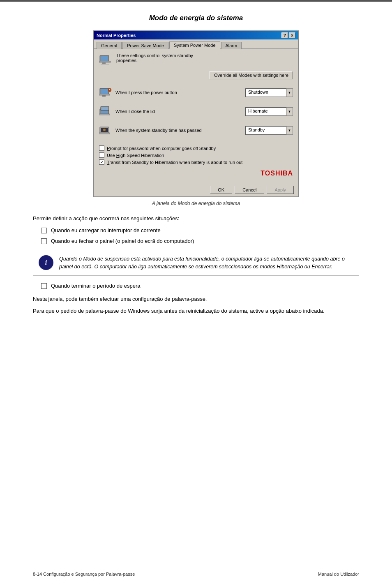 Image resolution: width=392 pixels, height=579 pixels. What do you see at coordinates (175, 162) in the screenshot?
I see `checkbox-3-label: Transit from Standby to Hibernation when…` at bounding box center [175, 162].